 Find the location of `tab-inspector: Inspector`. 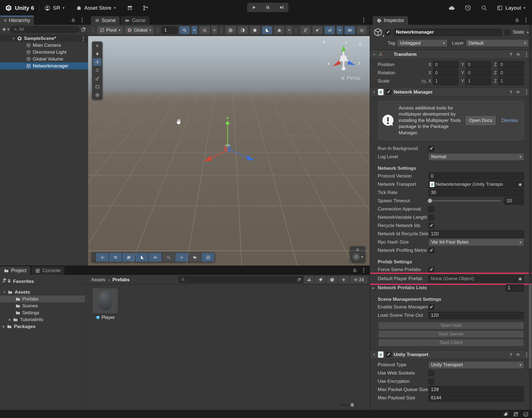

tab-inspector: Inspector is located at coordinates (390, 20).